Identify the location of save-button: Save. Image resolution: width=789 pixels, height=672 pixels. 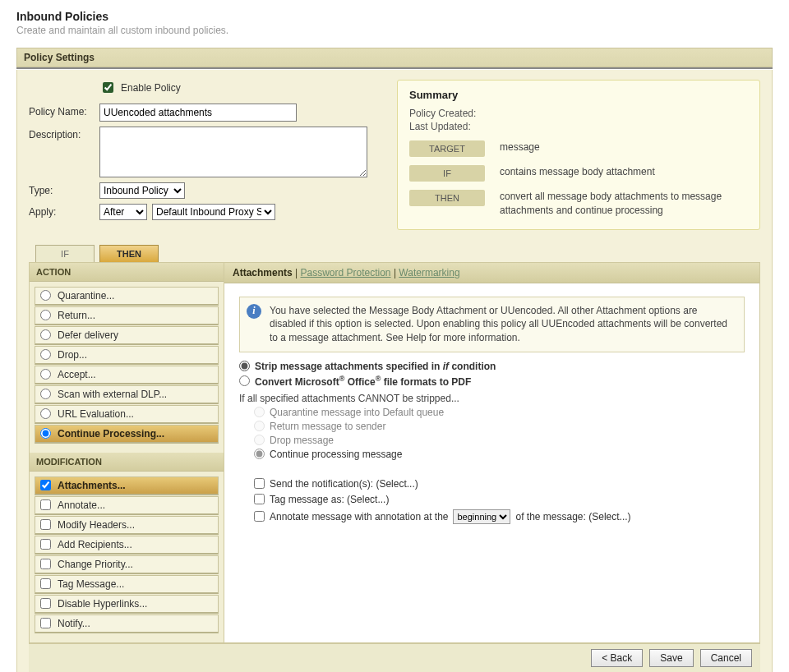
(671, 658).